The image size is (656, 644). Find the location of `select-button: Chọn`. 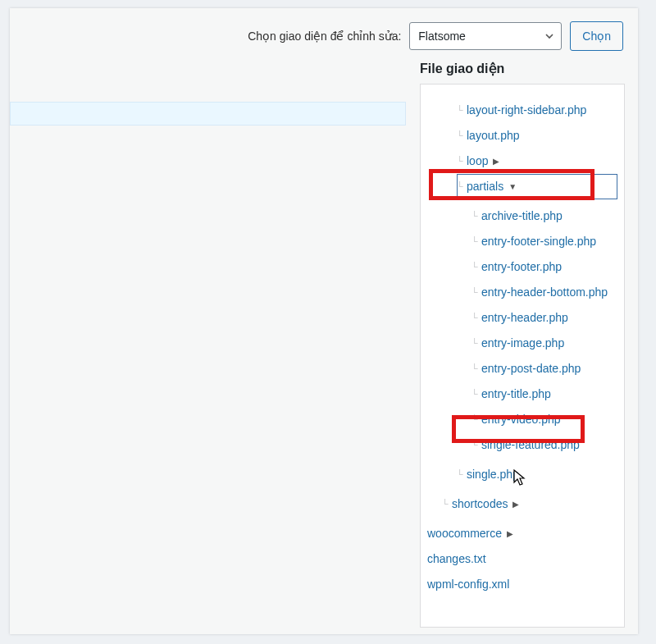

select-button: Chọn is located at coordinates (597, 36).